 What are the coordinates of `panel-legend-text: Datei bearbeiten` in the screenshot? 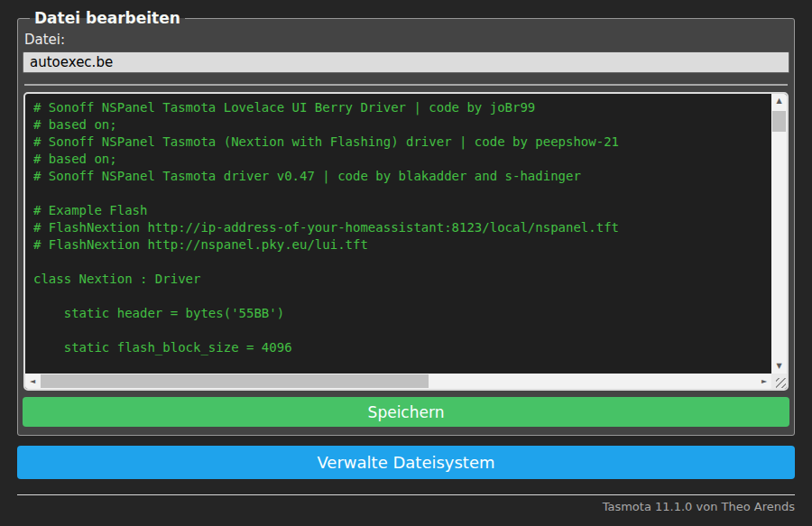 It's located at (107, 18).